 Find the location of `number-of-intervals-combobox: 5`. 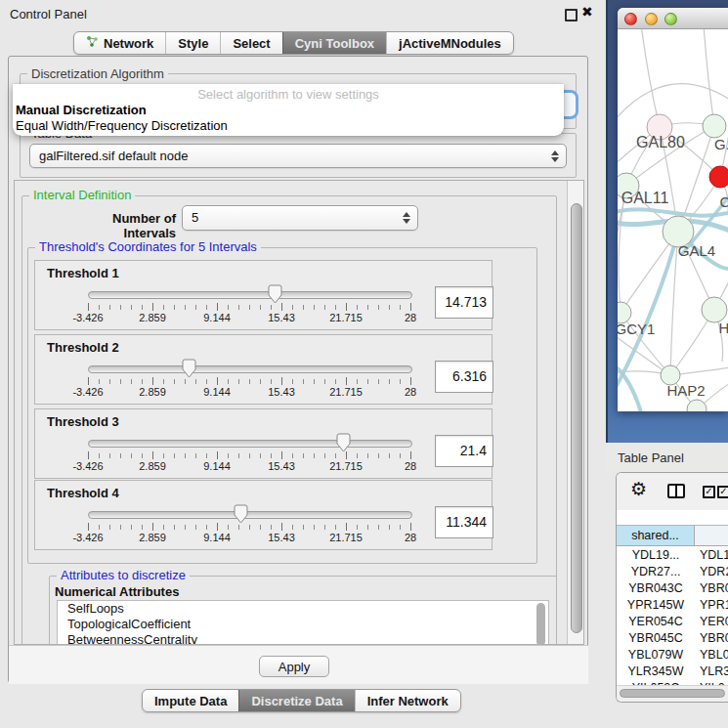

number-of-intervals-combobox: 5 is located at coordinates (300, 218).